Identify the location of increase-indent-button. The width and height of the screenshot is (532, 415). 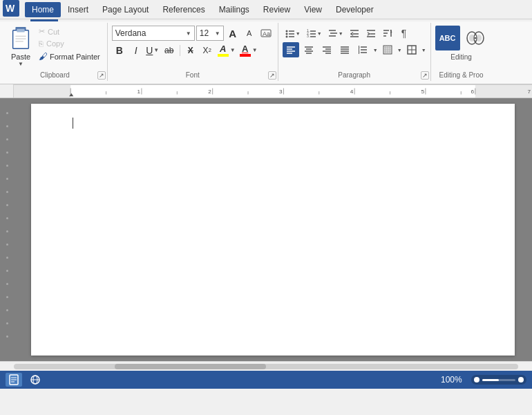
(371, 33).